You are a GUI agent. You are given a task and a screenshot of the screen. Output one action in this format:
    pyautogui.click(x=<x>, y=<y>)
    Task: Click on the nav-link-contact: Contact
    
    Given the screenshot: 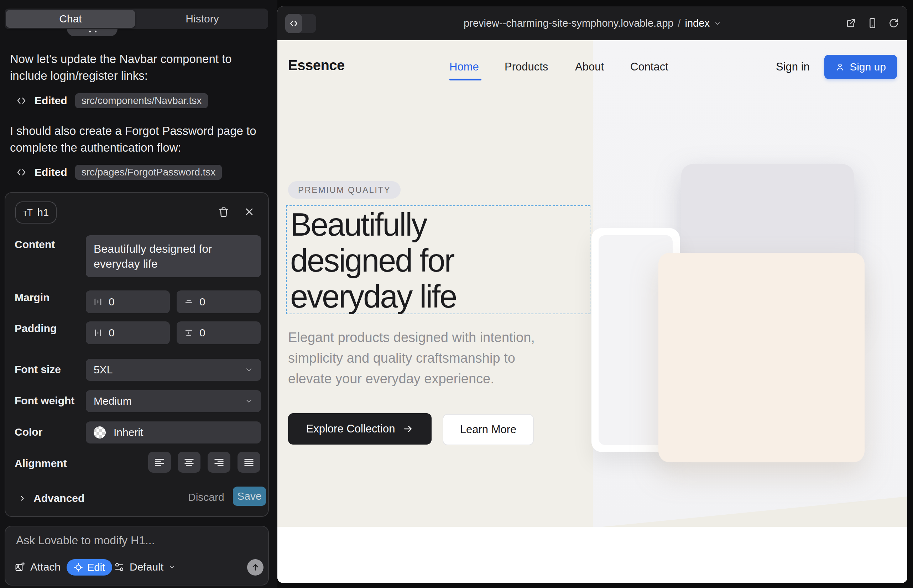 What is the action you would take?
    pyautogui.click(x=649, y=67)
    